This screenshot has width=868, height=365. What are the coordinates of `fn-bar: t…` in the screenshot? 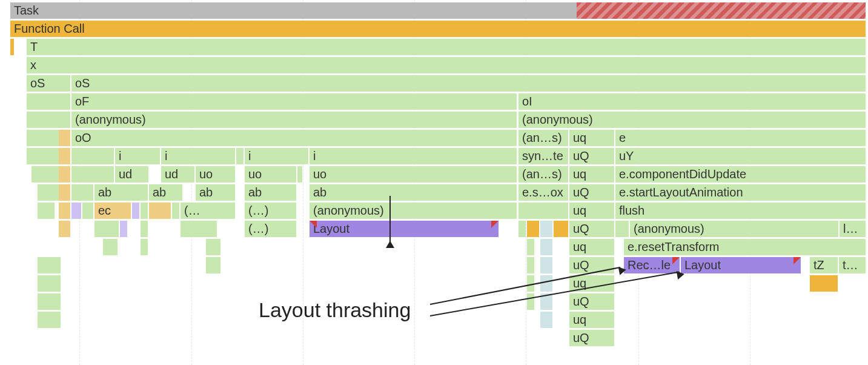 It's located at (852, 266).